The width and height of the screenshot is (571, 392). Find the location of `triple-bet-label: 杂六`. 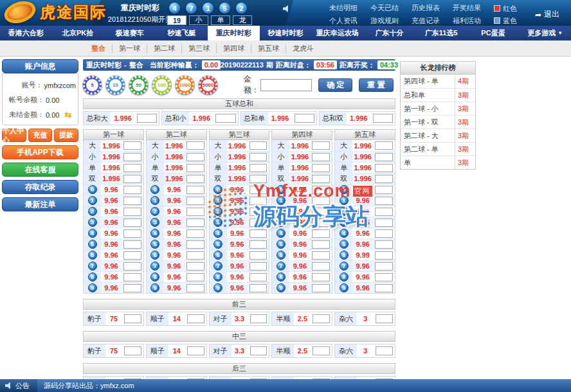

triple-bet-label: 杂六 is located at coordinates (346, 351).